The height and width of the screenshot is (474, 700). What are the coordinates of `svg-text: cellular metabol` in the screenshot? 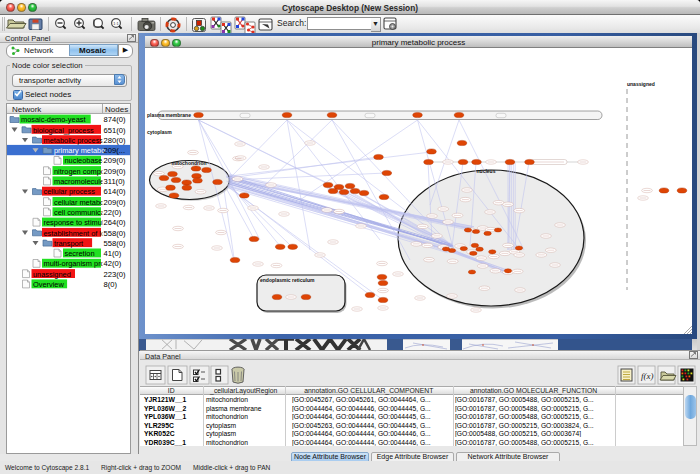 It's located at (80, 202).